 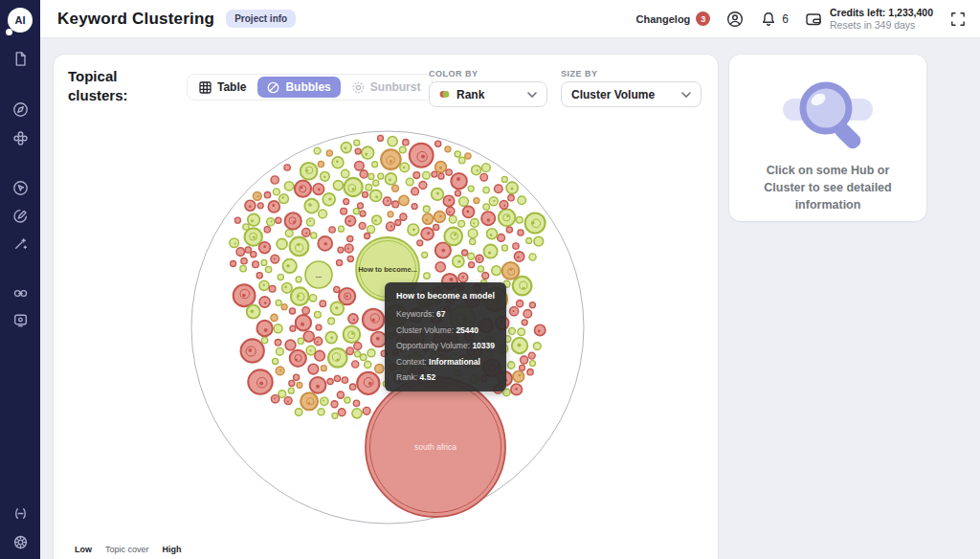 I want to click on cluster-bubble-south-africa: south africa, so click(x=435, y=447).